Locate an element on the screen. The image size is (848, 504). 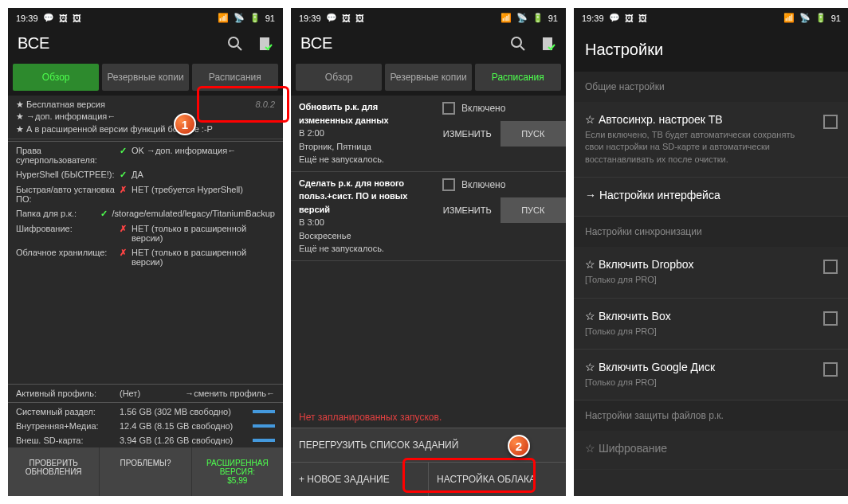
battery-icon: 🔋 is located at coordinates (255, 18).